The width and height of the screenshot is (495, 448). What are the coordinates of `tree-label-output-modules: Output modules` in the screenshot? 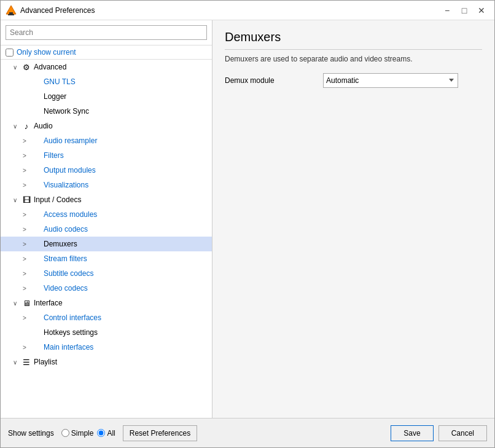 It's located at (70, 170).